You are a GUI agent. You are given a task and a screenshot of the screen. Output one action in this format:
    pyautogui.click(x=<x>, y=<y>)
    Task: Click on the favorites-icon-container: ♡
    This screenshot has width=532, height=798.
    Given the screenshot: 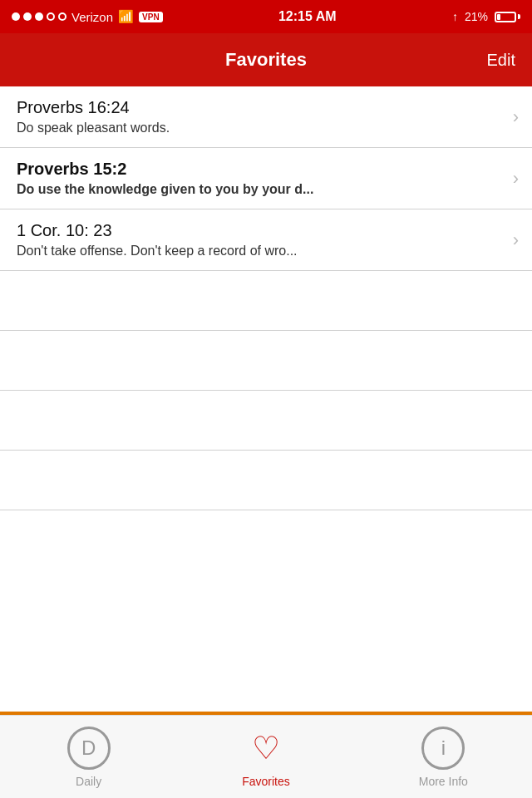 What is the action you would take?
    pyautogui.click(x=266, y=748)
    